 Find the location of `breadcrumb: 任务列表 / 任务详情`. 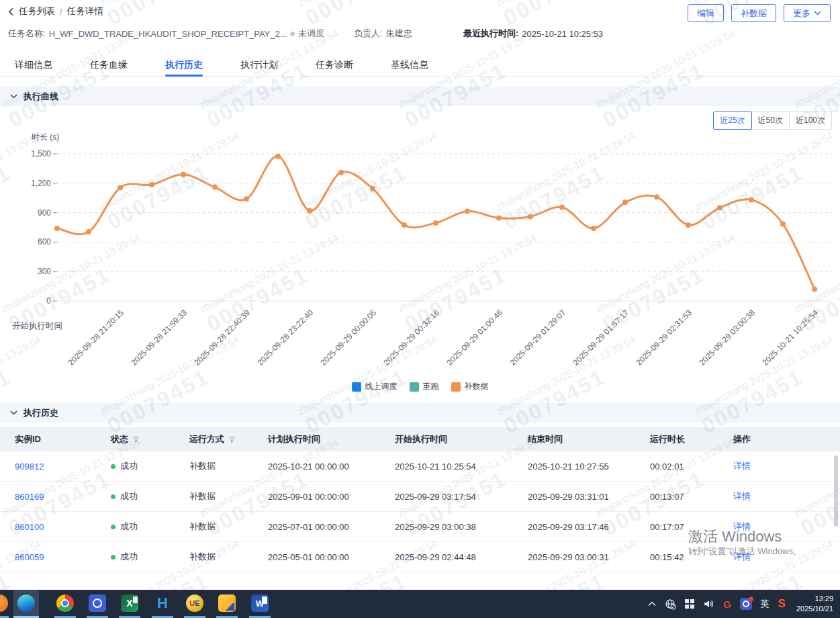

breadcrumb: 任务列表 / 任务详情 is located at coordinates (56, 11).